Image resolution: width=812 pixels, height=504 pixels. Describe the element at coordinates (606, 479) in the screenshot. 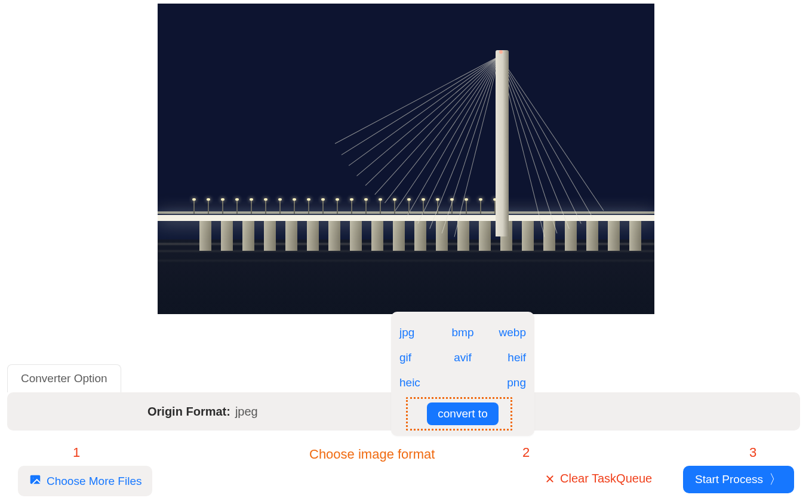

I see `clear-taskqueue-label: Clear TaskQueue` at that location.